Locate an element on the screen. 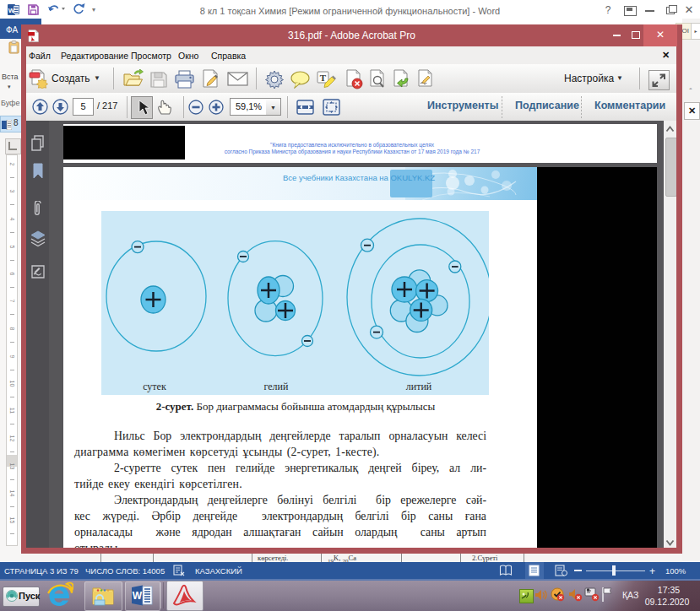  svg-text: W is located at coordinates (138, 596).